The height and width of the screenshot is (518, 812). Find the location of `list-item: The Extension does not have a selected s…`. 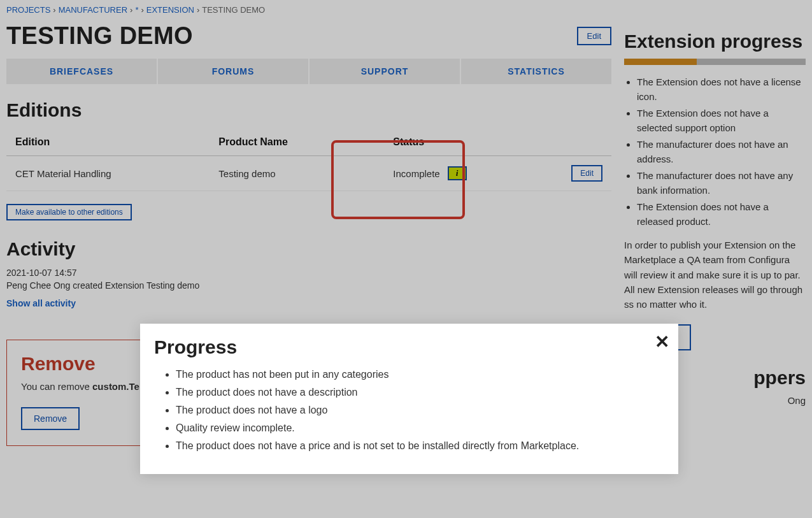

list-item: The Extension does not have a selected s… is located at coordinates (721, 121).